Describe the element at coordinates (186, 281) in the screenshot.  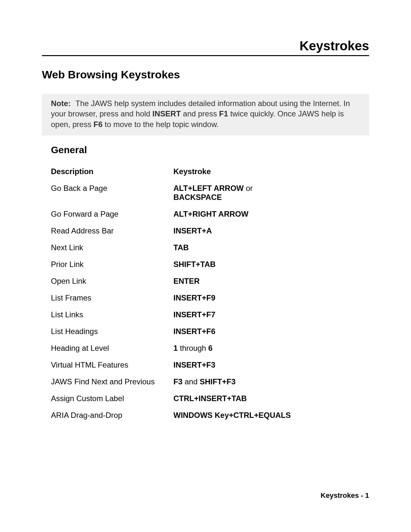
I see `keystroke-key: ENTER` at that location.